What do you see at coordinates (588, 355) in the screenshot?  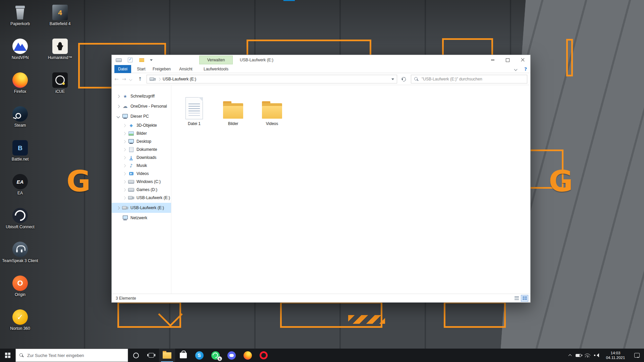 I see `network-status` at bounding box center [588, 355].